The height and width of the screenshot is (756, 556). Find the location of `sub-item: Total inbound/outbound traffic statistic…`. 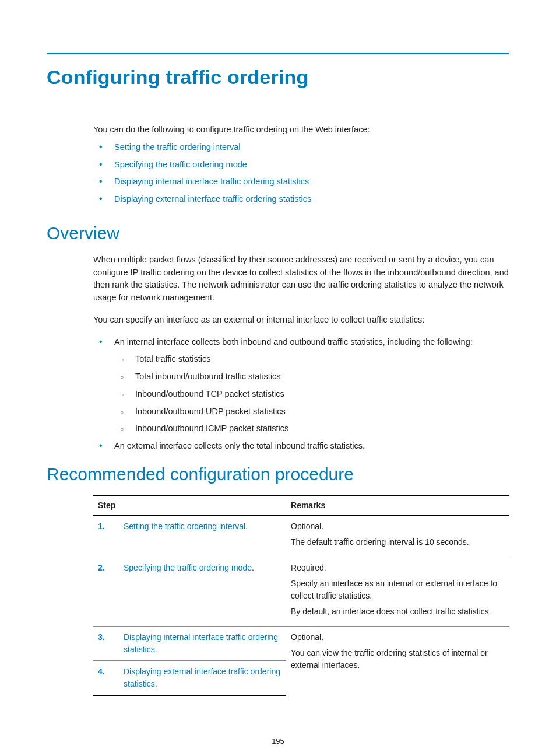

sub-item: Total inbound/outbound traffic statistic… is located at coordinates (312, 377).